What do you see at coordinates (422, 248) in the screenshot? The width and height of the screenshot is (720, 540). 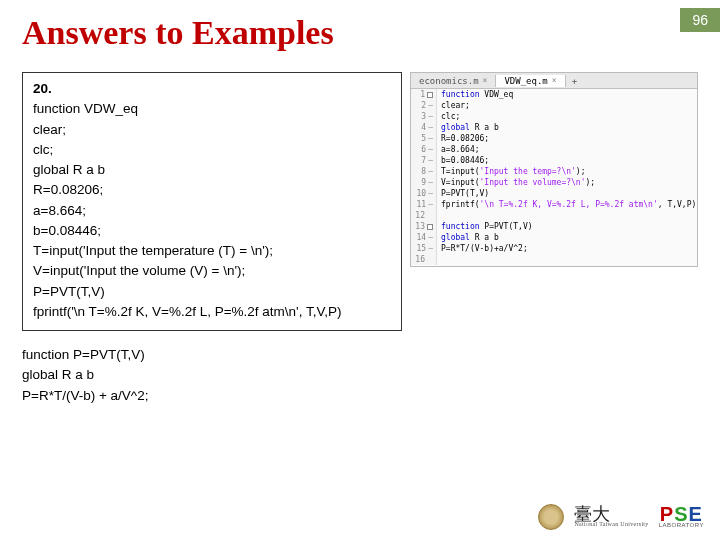 I see `gutter-row: 15–` at bounding box center [422, 248].